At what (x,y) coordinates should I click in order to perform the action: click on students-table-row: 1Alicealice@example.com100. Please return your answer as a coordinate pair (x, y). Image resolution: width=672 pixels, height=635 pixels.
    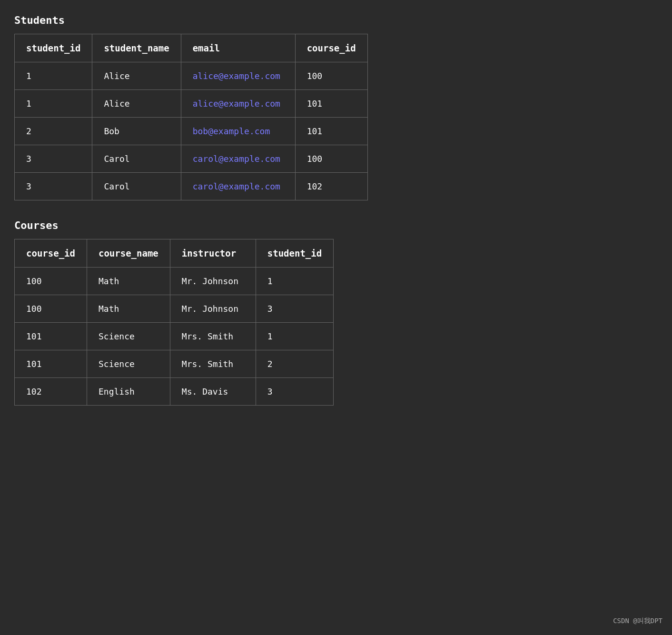
    Looking at the image, I should click on (191, 76).